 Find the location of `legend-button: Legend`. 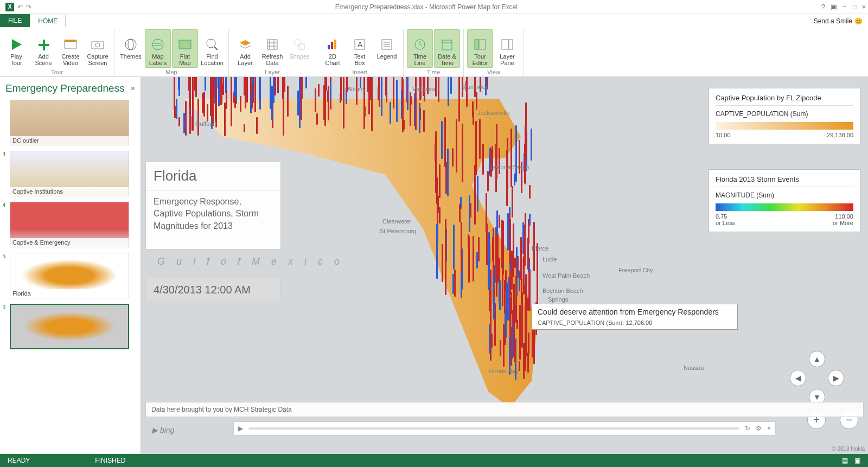

legend-button: Legend is located at coordinates (387, 49).